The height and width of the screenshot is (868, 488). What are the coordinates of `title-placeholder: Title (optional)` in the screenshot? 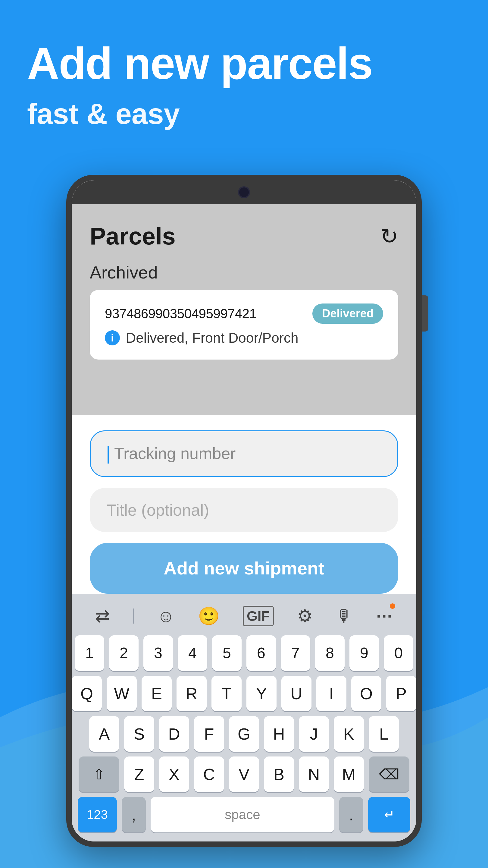 It's located at (158, 510).